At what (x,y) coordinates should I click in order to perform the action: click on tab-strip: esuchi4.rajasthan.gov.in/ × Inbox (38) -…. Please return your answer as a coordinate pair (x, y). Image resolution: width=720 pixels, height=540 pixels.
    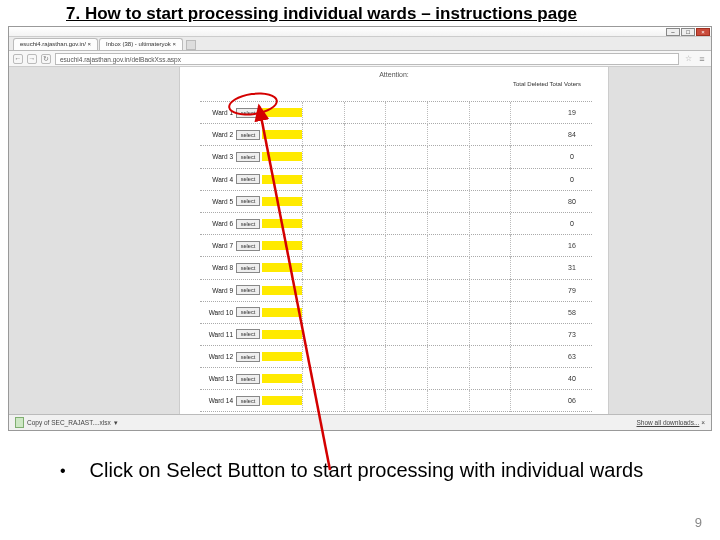
    Looking at the image, I should click on (360, 44).